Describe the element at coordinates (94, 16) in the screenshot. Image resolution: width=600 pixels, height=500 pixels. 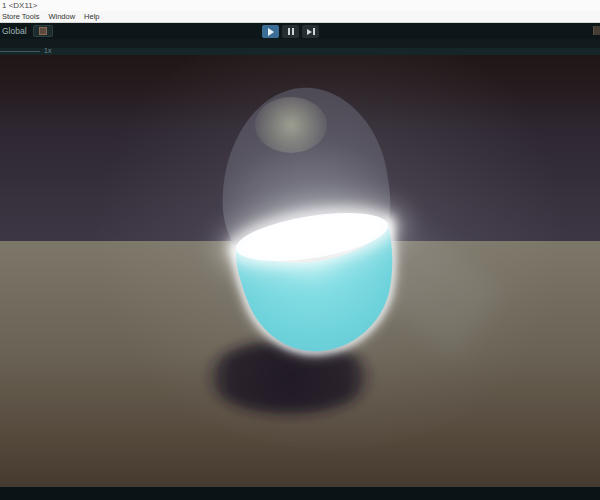
I see `menu-help: Help` at that location.